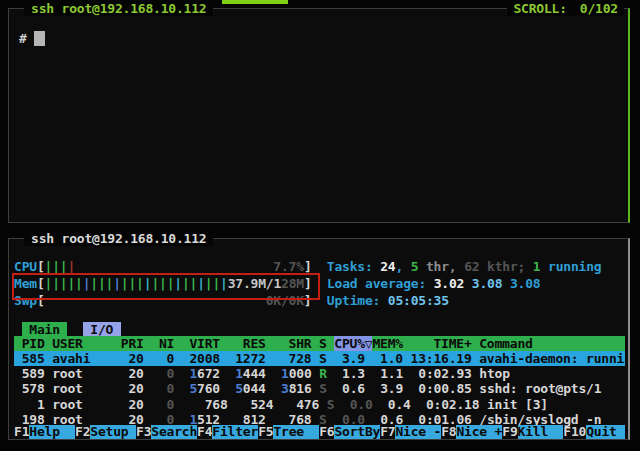 The width and height of the screenshot is (640, 451). Describe the element at coordinates (540, 8) in the screenshot. I see `scroll-label: SCROLL:` at that location.